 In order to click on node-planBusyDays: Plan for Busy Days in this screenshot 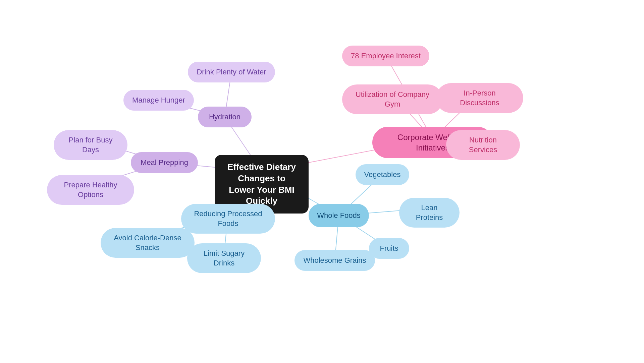, I will do `click(91, 145)`.